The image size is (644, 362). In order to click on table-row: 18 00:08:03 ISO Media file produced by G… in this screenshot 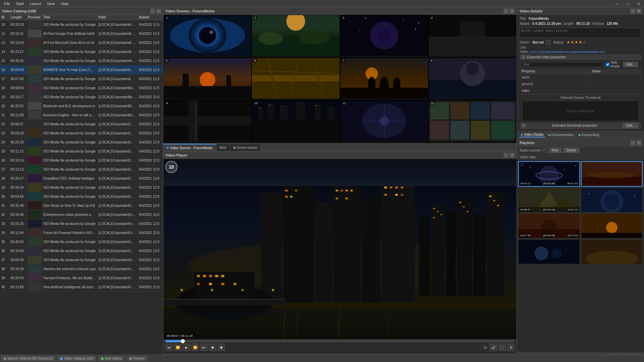, I will do `click(82, 88)`.